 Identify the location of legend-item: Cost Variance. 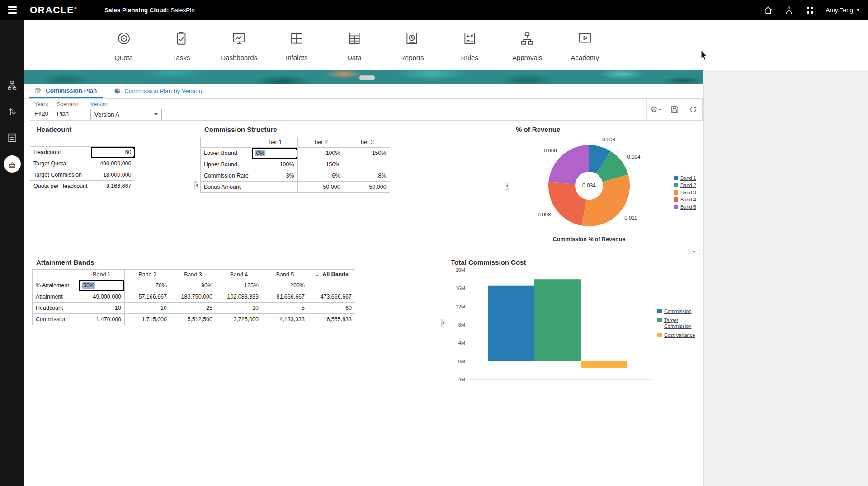
(677, 335).